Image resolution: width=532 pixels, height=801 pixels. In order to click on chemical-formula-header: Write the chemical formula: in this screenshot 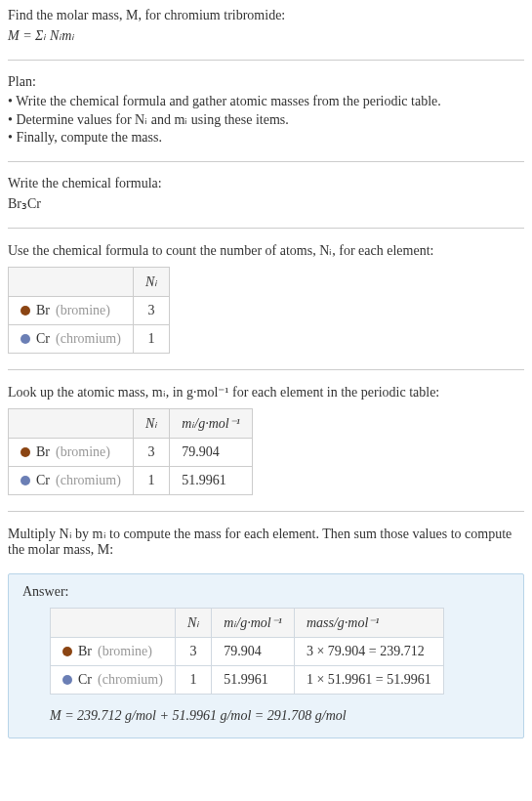, I will do `click(266, 184)`.